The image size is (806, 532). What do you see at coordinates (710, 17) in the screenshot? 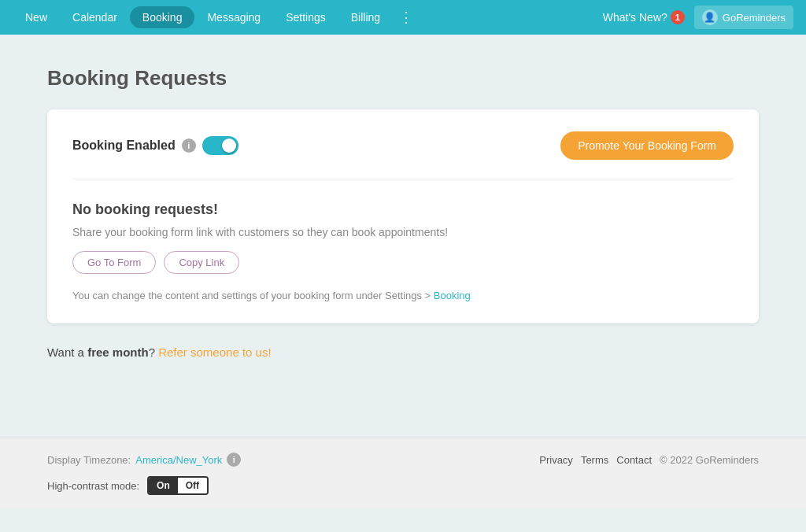
I see `user-avatar-icon: 👤` at bounding box center [710, 17].